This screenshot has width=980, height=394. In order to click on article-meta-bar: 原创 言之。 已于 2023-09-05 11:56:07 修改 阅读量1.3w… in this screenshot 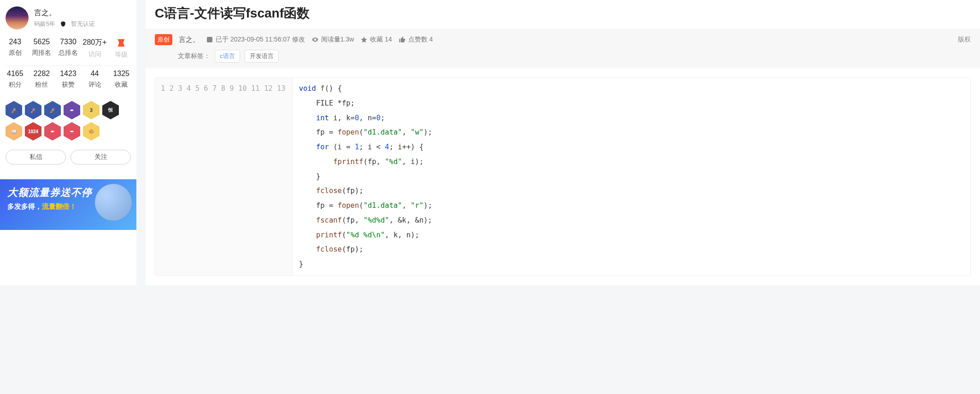, I will do `click(563, 48)`.